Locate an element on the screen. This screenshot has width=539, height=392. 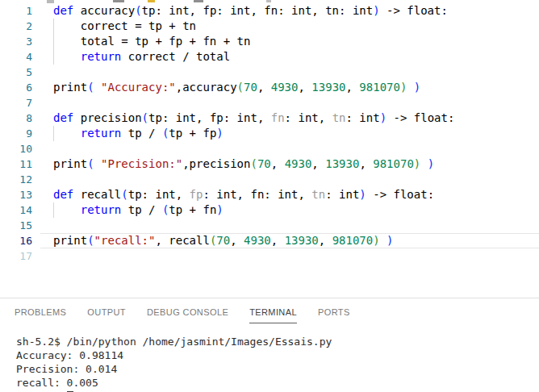
code-line-11: 11print( "Precision:",precision(70, 4930… is located at coordinates (270, 165).